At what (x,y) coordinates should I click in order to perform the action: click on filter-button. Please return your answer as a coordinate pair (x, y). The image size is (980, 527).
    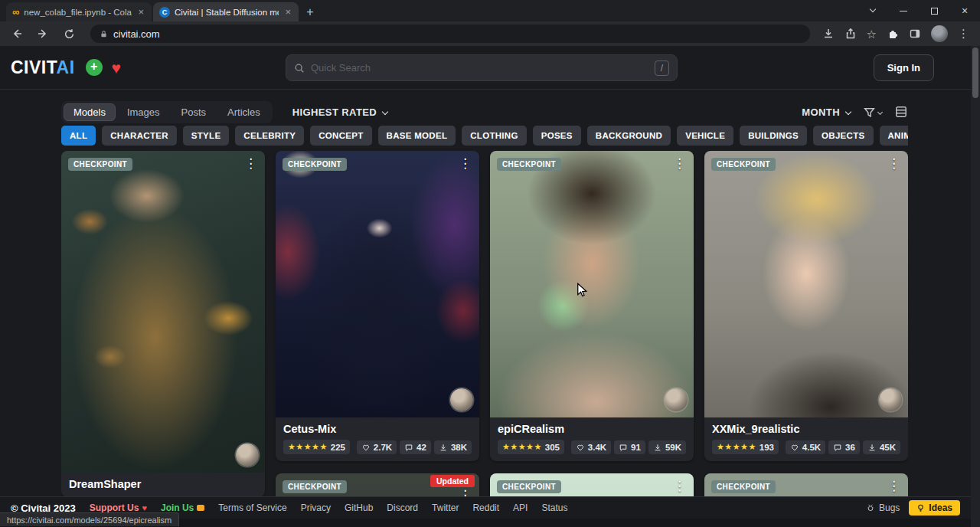
    Looking at the image, I should click on (873, 112).